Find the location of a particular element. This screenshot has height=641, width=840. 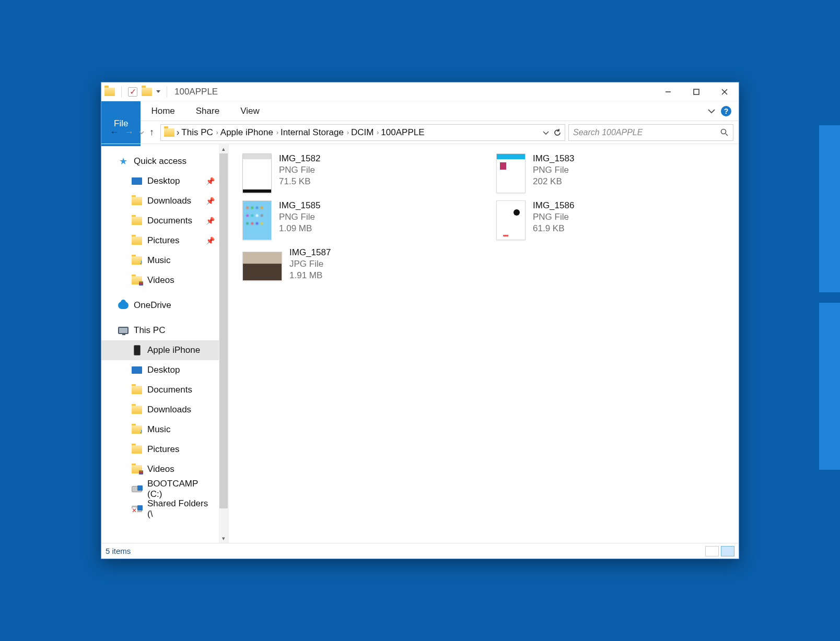

forward-button: → is located at coordinates (129, 133).